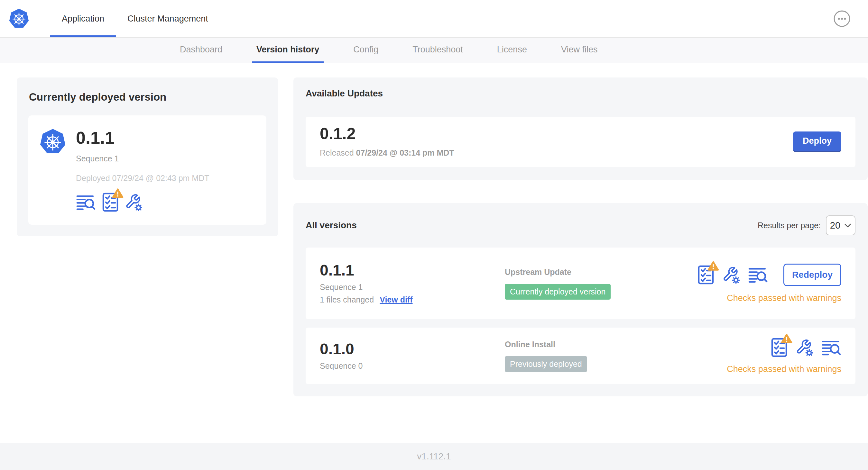  I want to click on deploy-button: Deploy, so click(817, 142).